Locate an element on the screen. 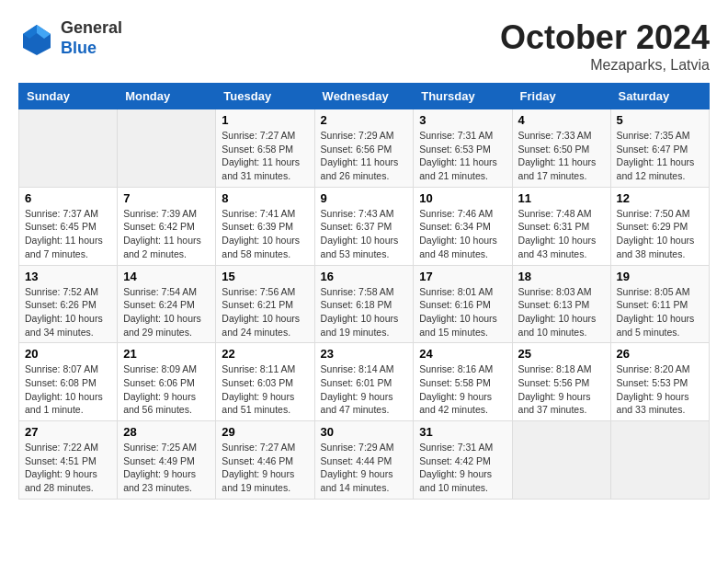 This screenshot has width=728, height=563. calendar-cell: 15Sunrise: 7:56 AM Sunset: 6:21 PM Dayli… is located at coordinates (265, 304).